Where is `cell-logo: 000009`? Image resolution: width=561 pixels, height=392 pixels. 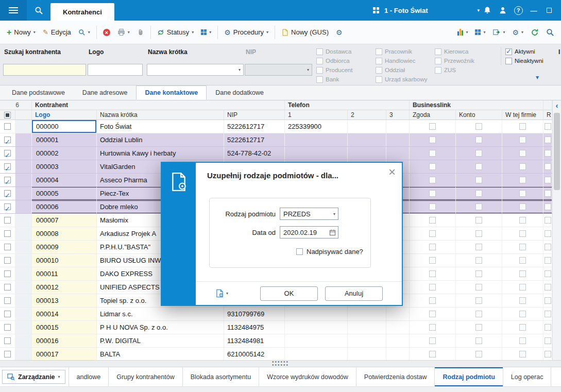
cell-logo: 000009 is located at coordinates (64, 247).